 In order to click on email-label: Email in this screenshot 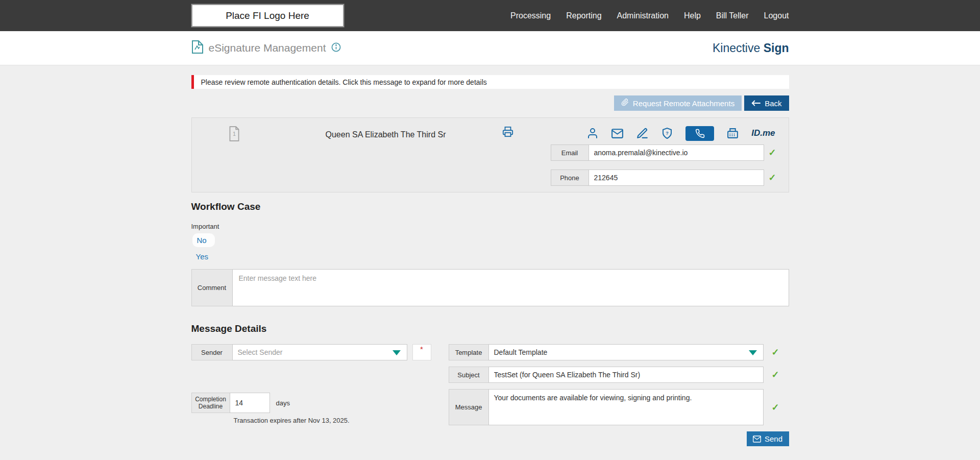, I will do `click(570, 153)`.